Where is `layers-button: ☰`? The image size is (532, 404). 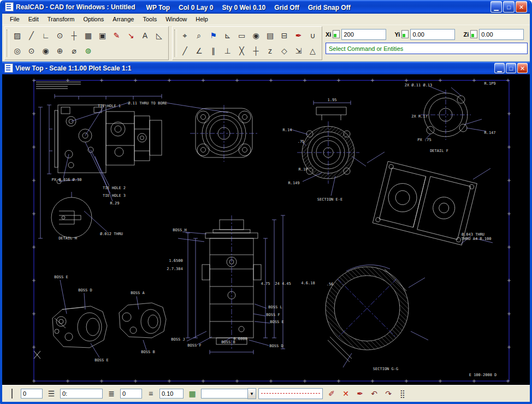
layers-button: ☰ is located at coordinates (51, 394).